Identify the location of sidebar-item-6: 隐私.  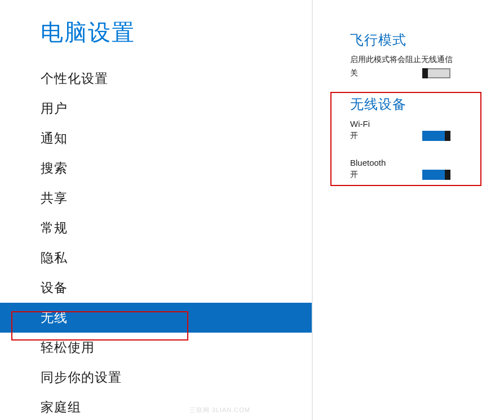
(156, 258).